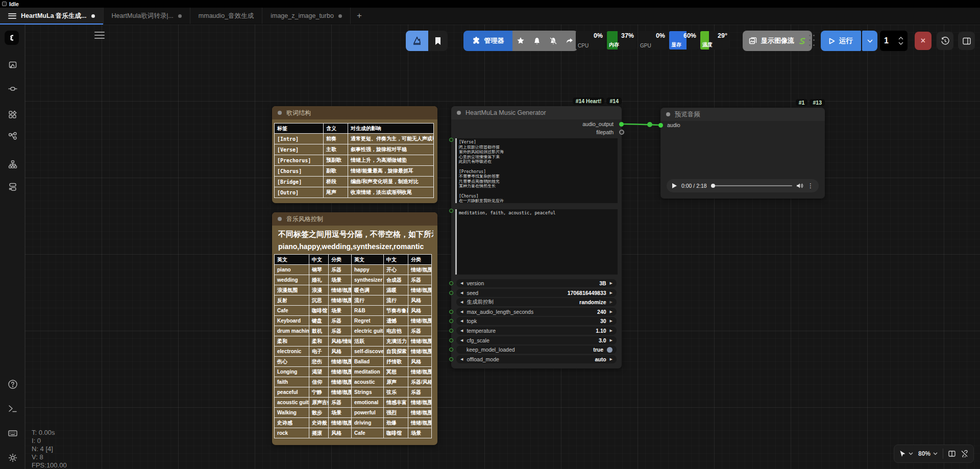  Describe the element at coordinates (451, 211) in the screenshot. I see `input-socket-tags` at that location.